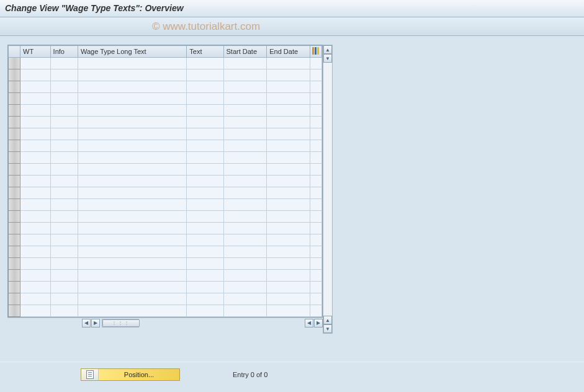  What do you see at coordinates (111, 323) in the screenshot?
I see `horizontal-scrollbar: ◀ ▶ ⋮⋮⋮` at bounding box center [111, 323].